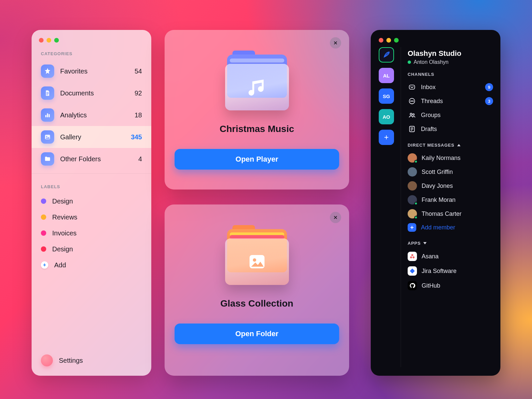 This screenshot has width=532, height=399. Describe the element at coordinates (386, 55) in the screenshot. I see `workspace-feather` at that location.